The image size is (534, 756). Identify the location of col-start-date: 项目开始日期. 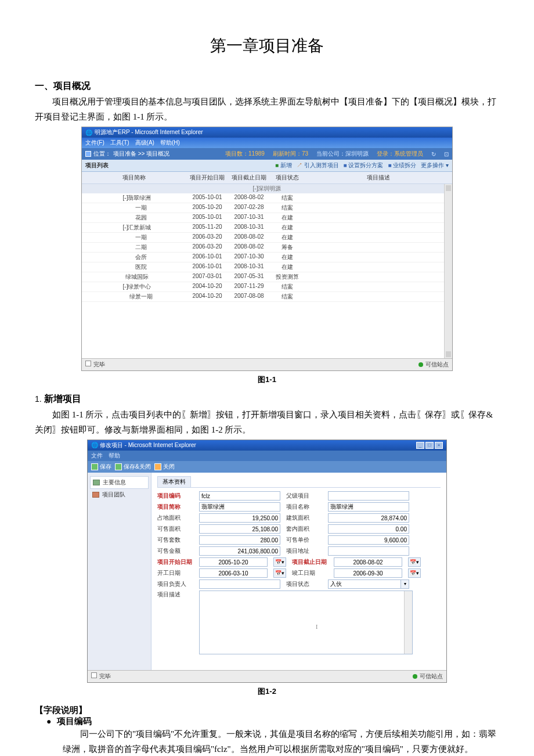
(207, 178).